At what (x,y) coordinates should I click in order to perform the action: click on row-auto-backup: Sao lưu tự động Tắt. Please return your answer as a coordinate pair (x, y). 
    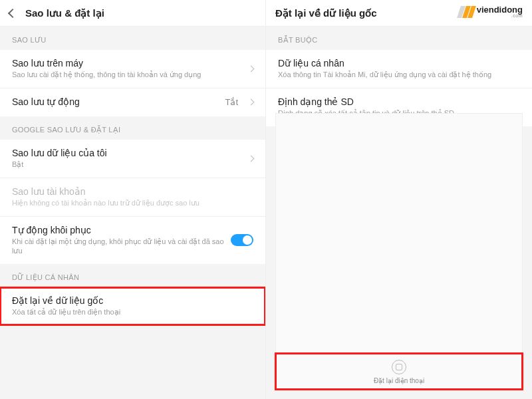
    Looking at the image, I should click on (133, 102).